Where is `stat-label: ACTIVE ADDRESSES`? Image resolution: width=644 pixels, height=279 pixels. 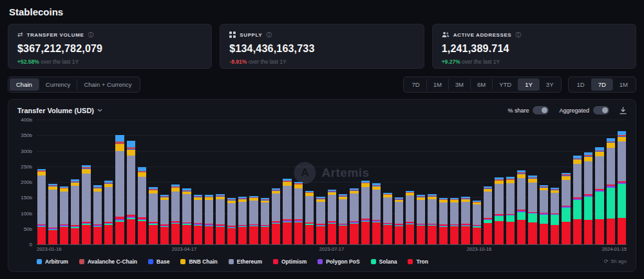 stat-label: ACTIVE ADDRESSES is located at coordinates (483, 35).